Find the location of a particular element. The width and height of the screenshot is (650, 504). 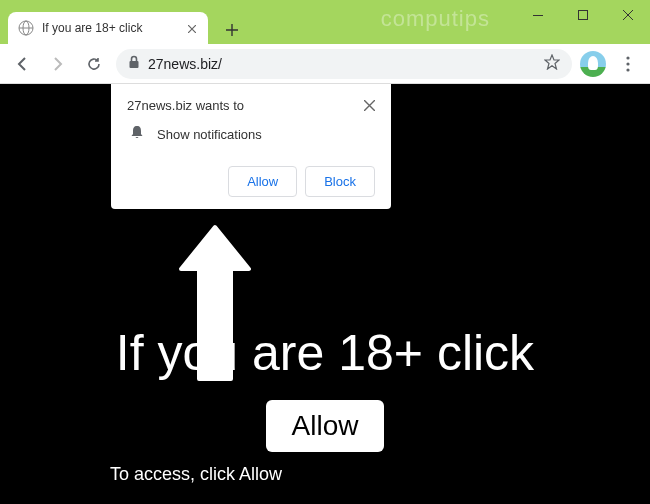

chrome-menu-button is located at coordinates (628, 64).